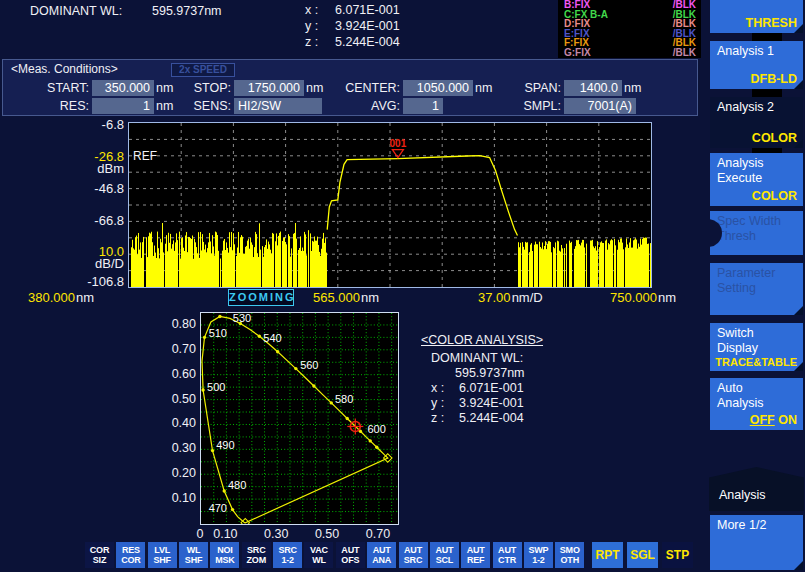 This screenshot has width=805, height=572. What do you see at coordinates (242, 318) in the screenshot?
I see `cie-wavelength-label: 530` at bounding box center [242, 318].